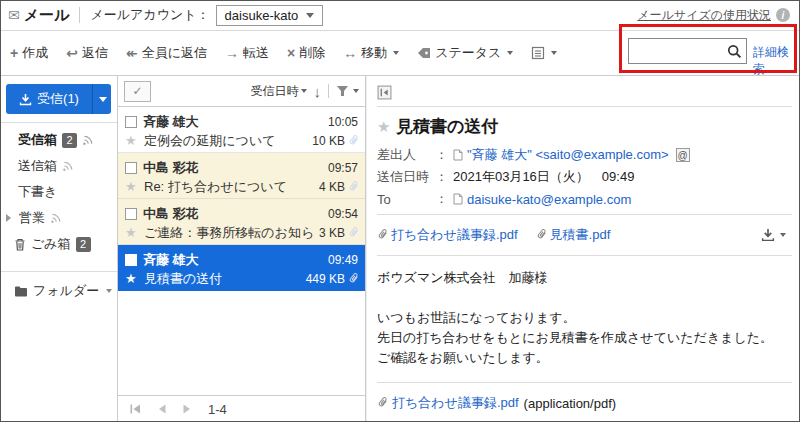  Describe the element at coordinates (544, 53) in the screenshot. I see `list-options-button` at that location.